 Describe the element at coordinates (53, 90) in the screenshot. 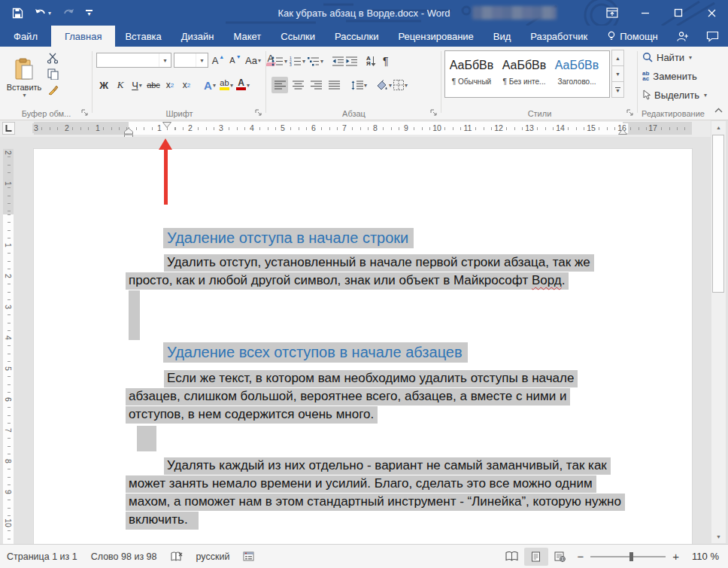

I see `format-painter-button` at that location.